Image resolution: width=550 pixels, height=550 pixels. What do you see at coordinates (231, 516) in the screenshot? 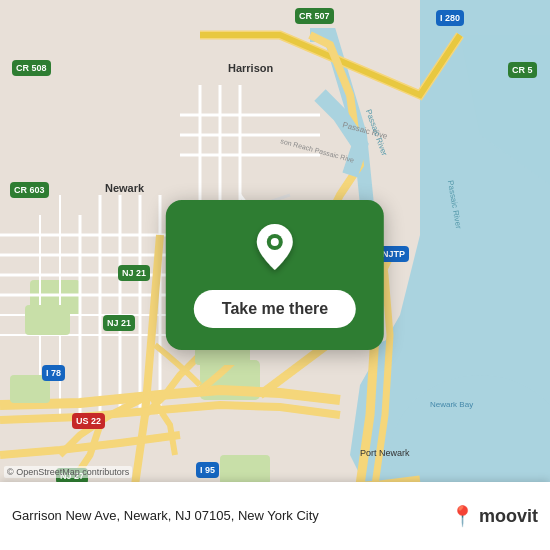
I see `address-text: Garrison New Ave, Newark, NJ 07105, New …` at bounding box center [231, 516].